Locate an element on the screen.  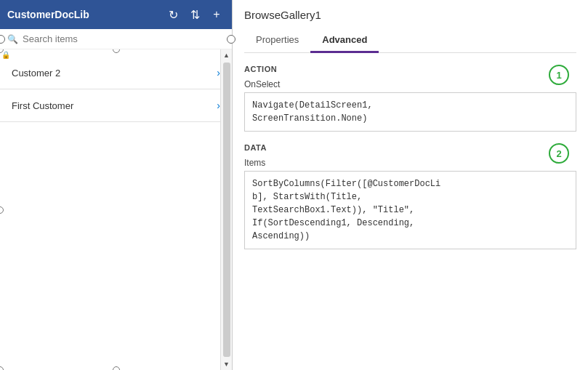
resize-handle-tr is located at coordinates (231, 39).